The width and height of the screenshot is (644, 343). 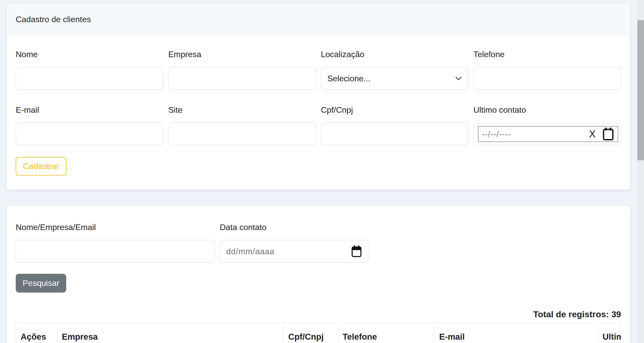 I want to click on empresa-label: Empresa, so click(x=242, y=54).